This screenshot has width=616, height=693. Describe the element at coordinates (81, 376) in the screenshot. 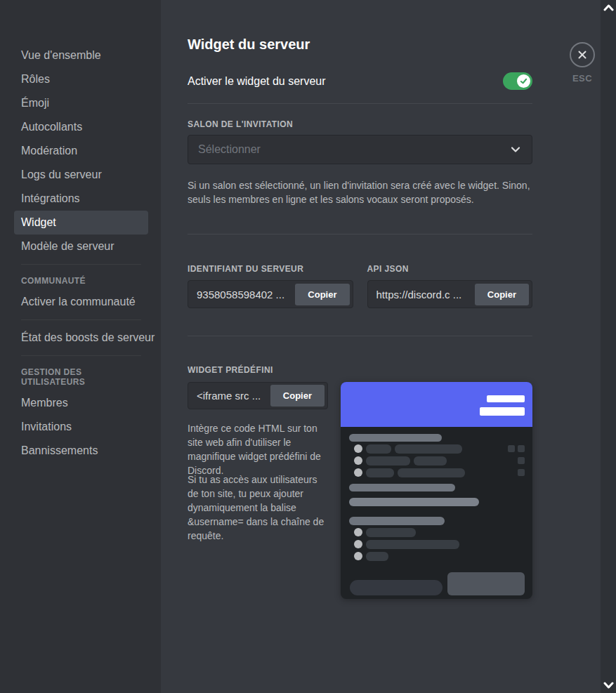

I see `sidebar-header-user-management: GESTION DES UTILISATEURS` at that location.